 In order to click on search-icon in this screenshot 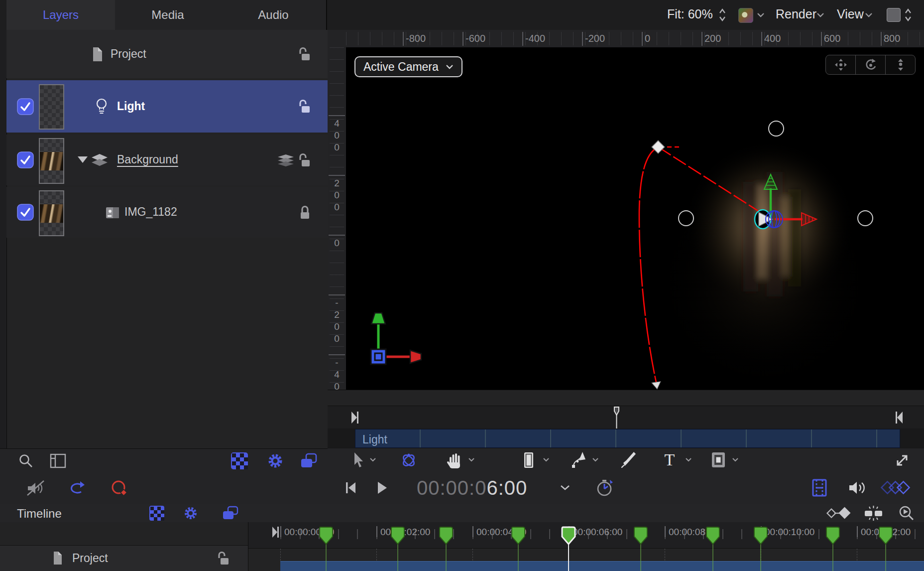, I will do `click(26, 461)`.